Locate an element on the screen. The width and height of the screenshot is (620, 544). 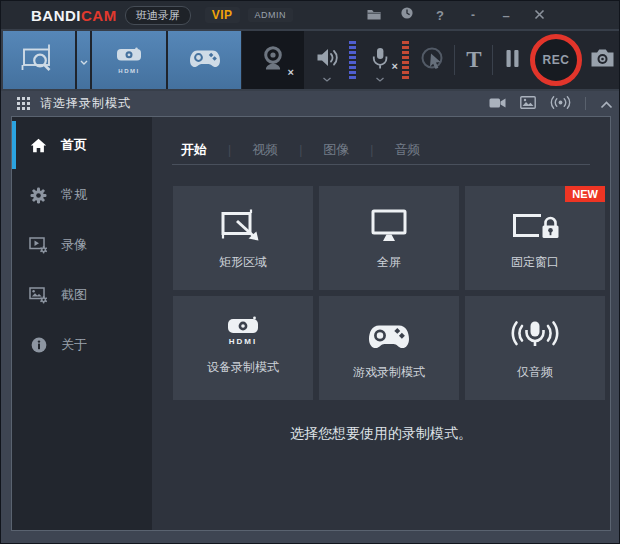
home-icon is located at coordinates (38, 146).